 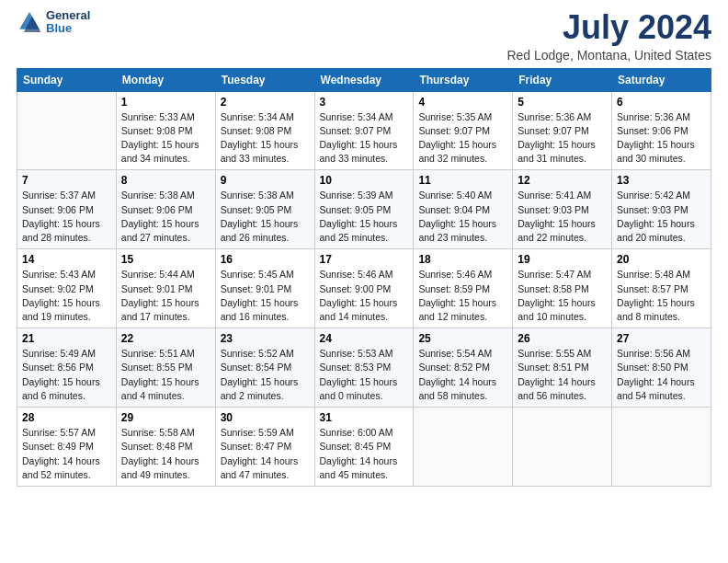 What do you see at coordinates (165, 180) in the screenshot?
I see `day-number: 8` at bounding box center [165, 180].